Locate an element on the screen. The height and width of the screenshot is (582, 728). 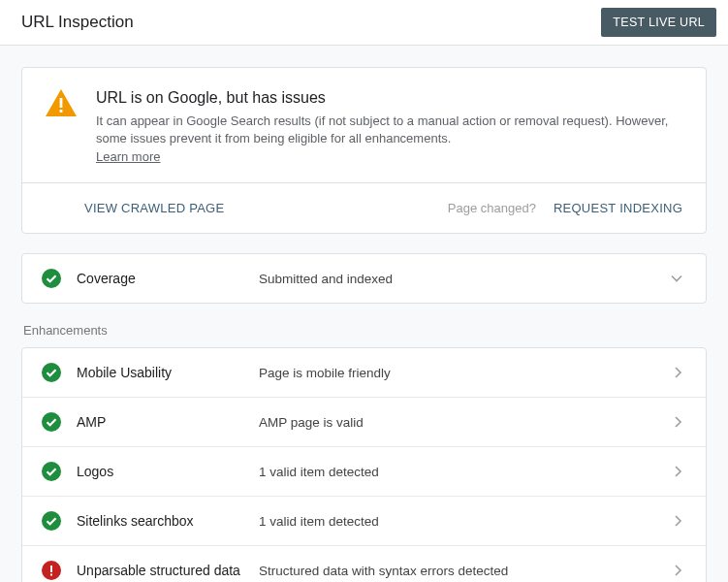
summary-description: It can appear in Google Search results (… is located at coordinates (390, 130).